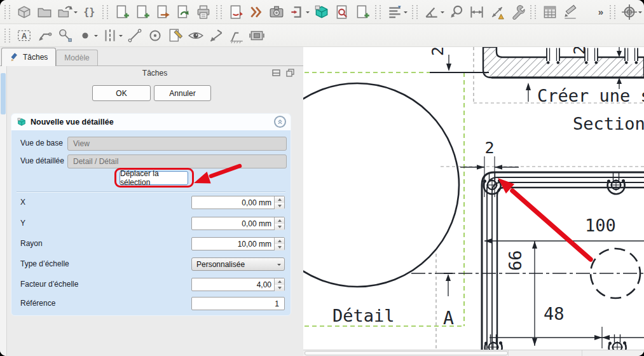 The width and height of the screenshot is (644, 356). Describe the element at coordinates (632, 12) in the screenshot. I see `axis-target-icon` at that location.